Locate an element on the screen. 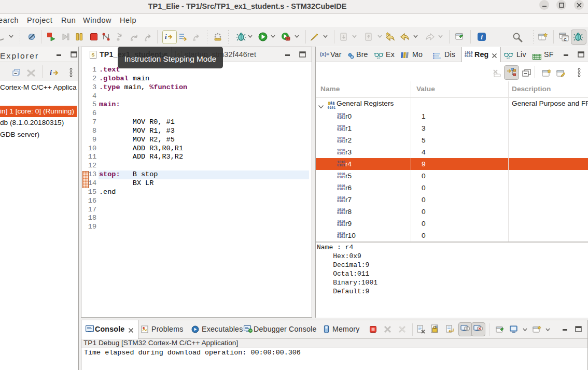 The width and height of the screenshot is (588, 370). svg-text: C is located at coordinates (565, 39).